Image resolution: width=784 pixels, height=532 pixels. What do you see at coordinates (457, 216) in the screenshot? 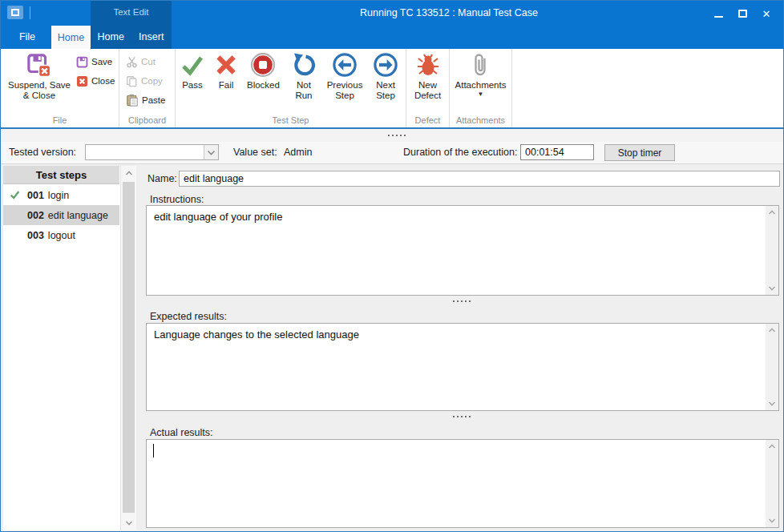
I see `instructions-text: edit language of your profile` at bounding box center [457, 216].